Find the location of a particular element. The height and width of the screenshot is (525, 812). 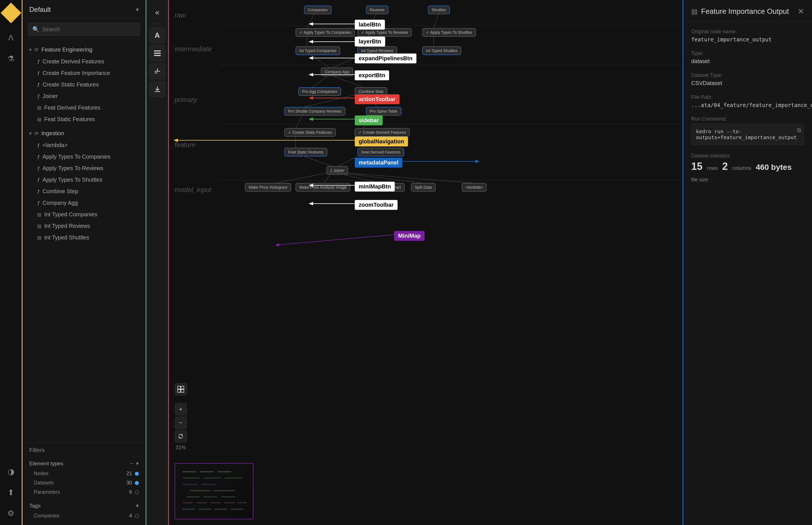

nav-experiment-icon: ⚗ is located at coordinates (11, 59).